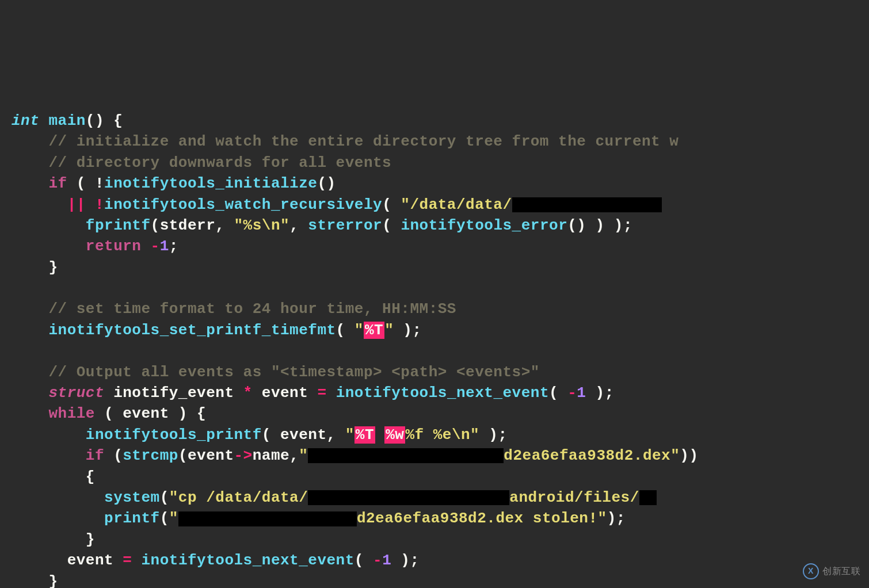  What do you see at coordinates (609, 226) in the screenshot?
I see `end: ) );` at bounding box center [609, 226].